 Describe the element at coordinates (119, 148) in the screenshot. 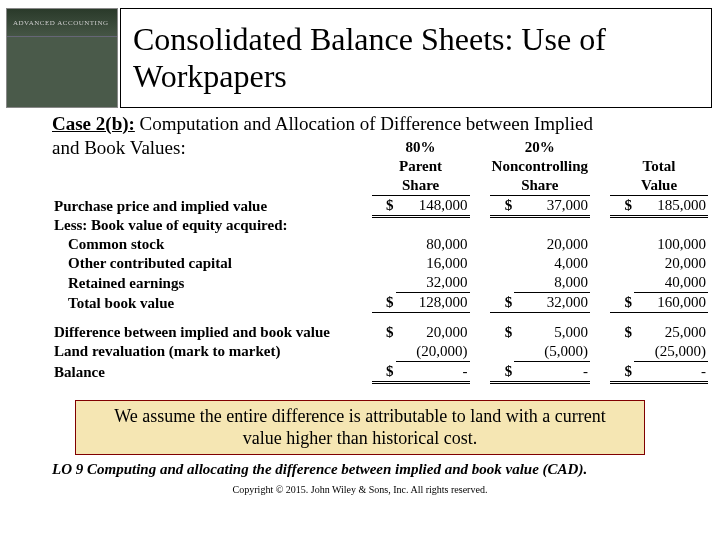

I see `case-text-line2: and Book Values:` at that location.